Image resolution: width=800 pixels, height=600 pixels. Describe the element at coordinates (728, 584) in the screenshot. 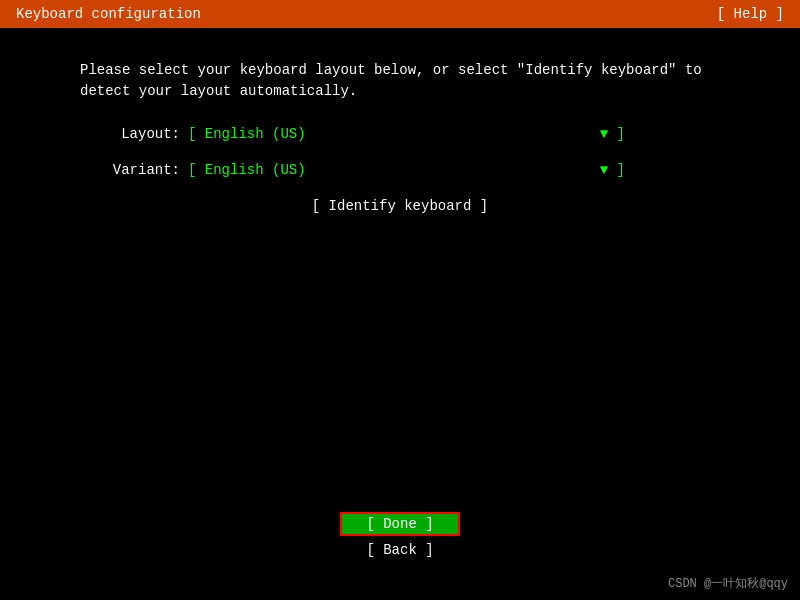

I see `watermark: CSDN @一叶知秋@qqy` at that location.